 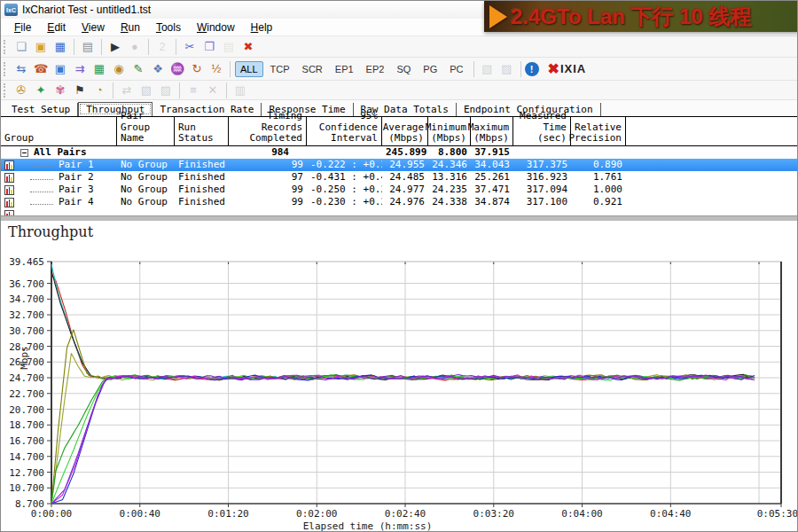 I want to click on column-header: Pair Group Name, so click(x=145, y=131).